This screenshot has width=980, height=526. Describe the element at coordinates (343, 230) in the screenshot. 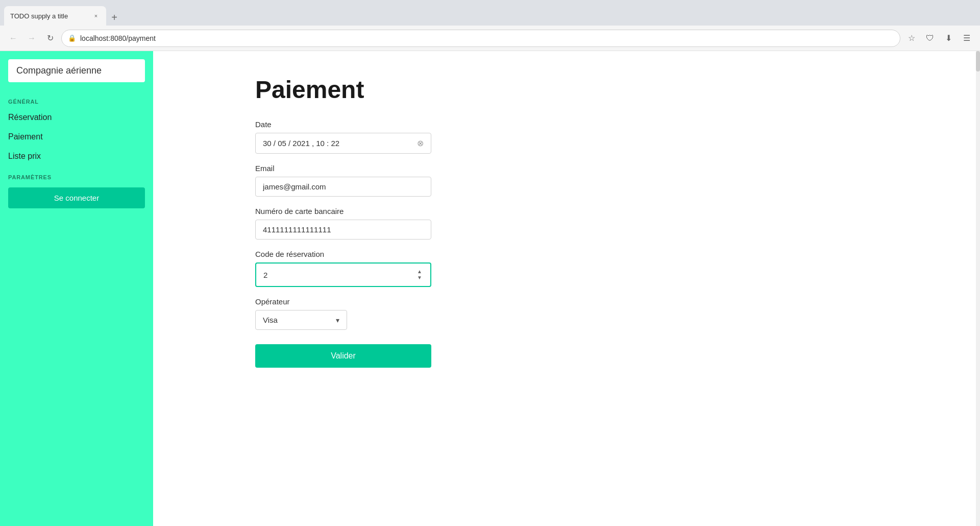

I see `card-input` at that location.